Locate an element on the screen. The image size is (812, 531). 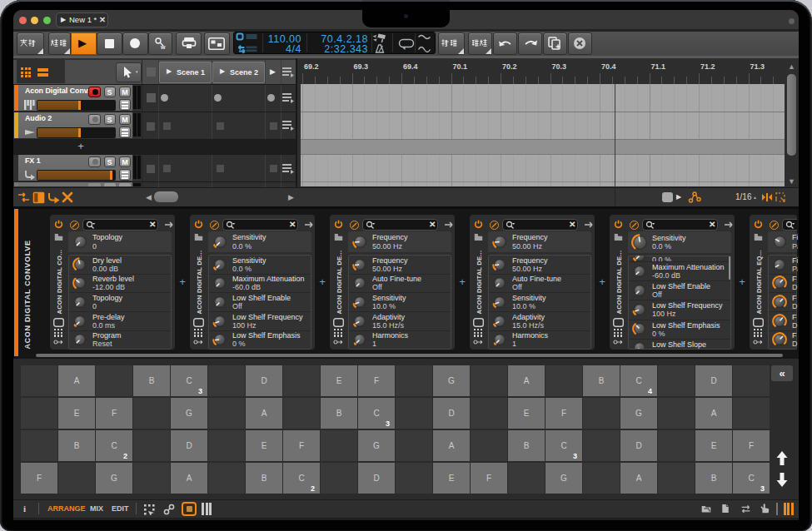
svg-text: w is located at coordinates (163, 47).